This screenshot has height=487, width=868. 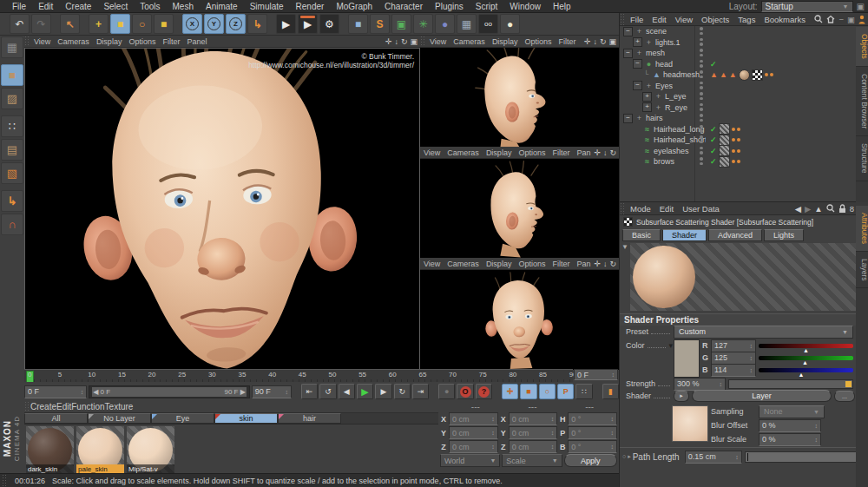 I want to click on frame-range-slider: ◀ 0 F90 F ▶, so click(x=169, y=392).